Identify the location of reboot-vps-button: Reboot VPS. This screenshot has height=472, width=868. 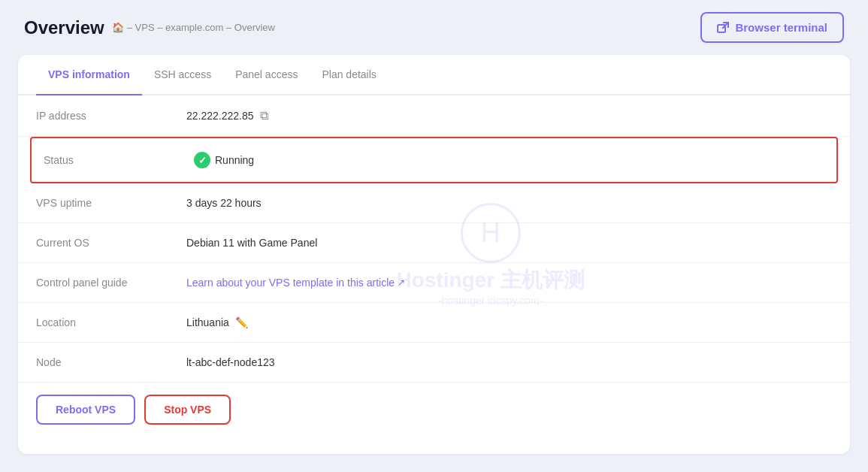
(86, 410).